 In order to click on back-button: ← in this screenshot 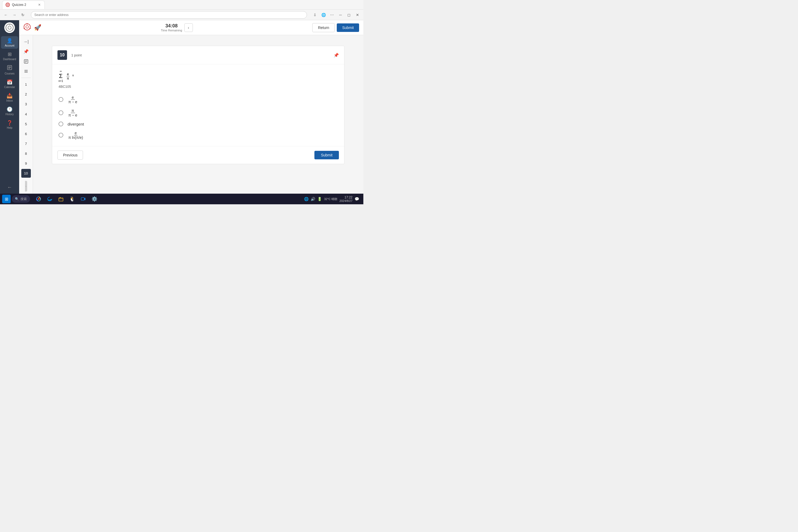, I will do `click(6, 15)`.